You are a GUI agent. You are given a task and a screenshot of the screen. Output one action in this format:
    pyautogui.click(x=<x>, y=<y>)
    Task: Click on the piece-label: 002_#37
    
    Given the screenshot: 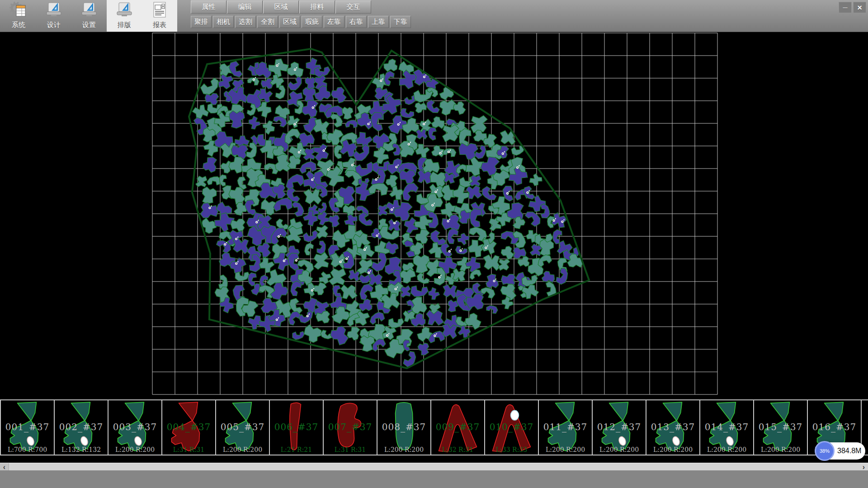 What is the action you would take?
    pyautogui.click(x=81, y=427)
    